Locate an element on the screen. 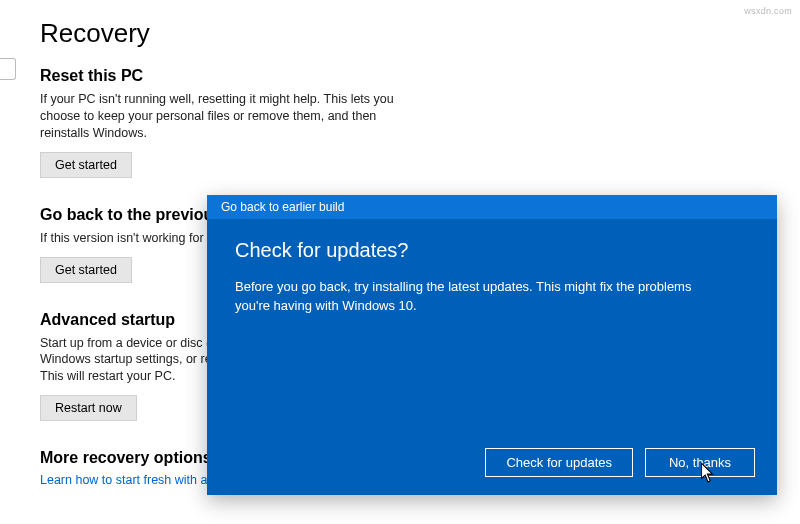 Image resolution: width=800 pixels, height=524 pixels. check-for-updates-button: Check for updates is located at coordinates (559, 462).